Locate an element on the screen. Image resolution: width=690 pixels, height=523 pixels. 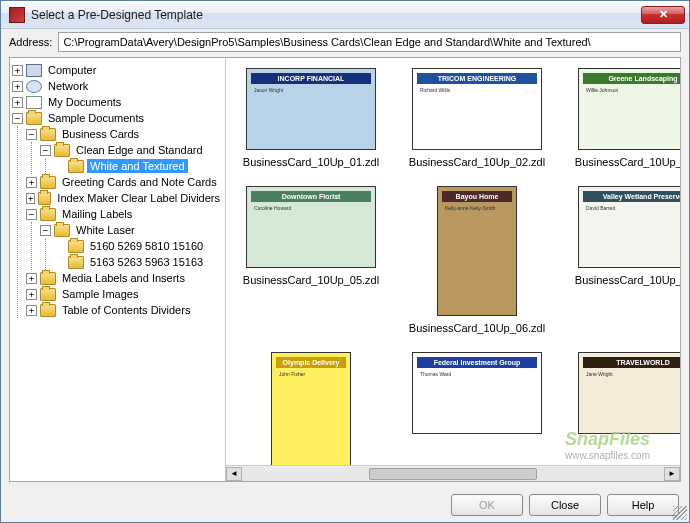
template-preview: Downtown FloristCaroline Howard is located at coordinates (311, 227).